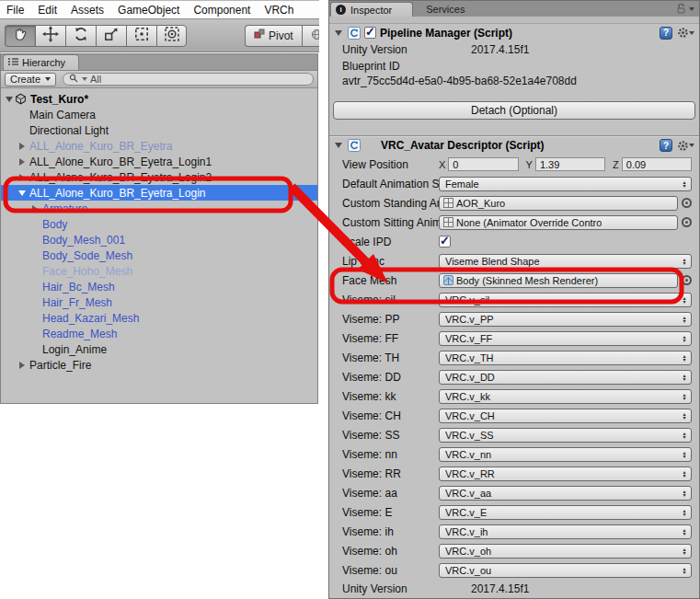 The image size is (700, 599). What do you see at coordinates (390, 532) in the screenshot?
I see `field-label: Viseme: ih` at bounding box center [390, 532].